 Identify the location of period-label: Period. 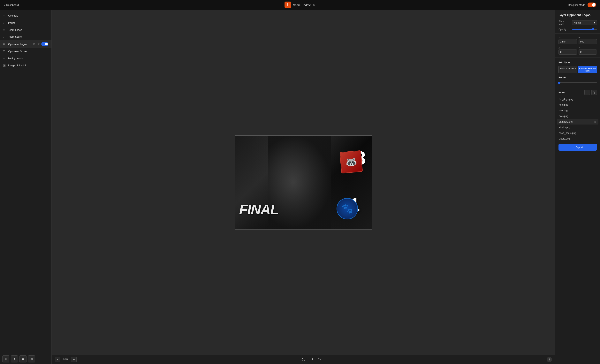
(28, 23).